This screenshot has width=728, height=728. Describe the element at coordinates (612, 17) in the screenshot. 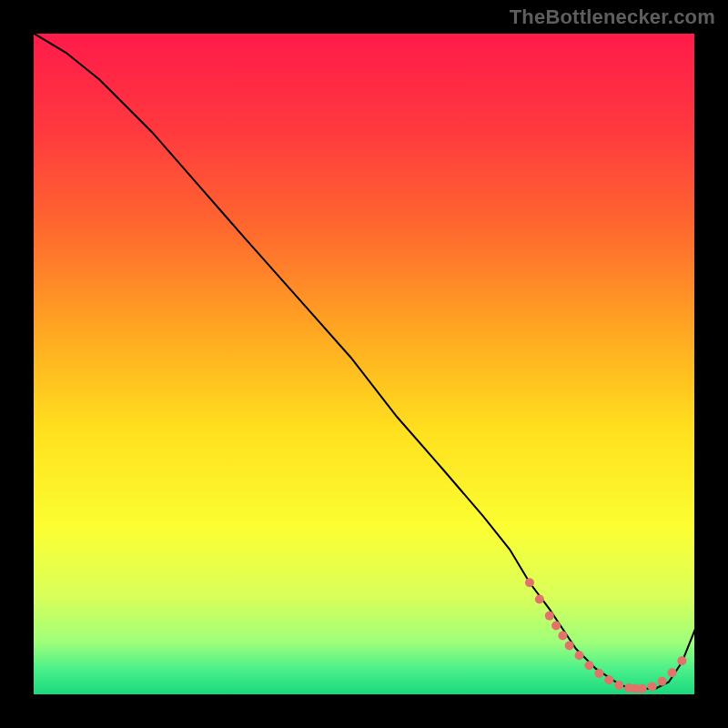

I see `watermark-label: TheBottlenecker.com` at that location.